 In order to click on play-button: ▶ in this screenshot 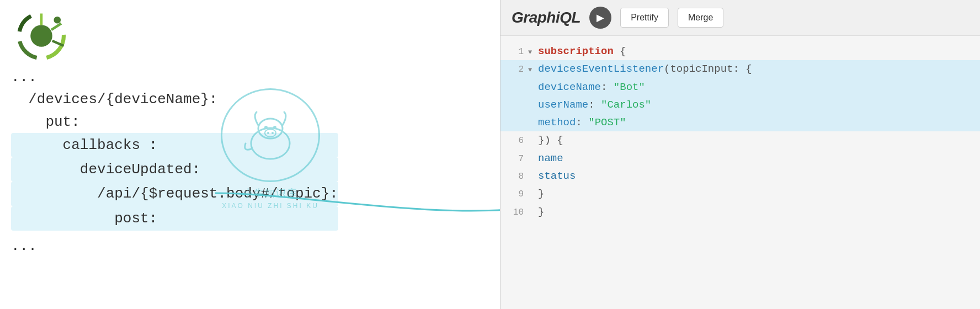, I will do `click(600, 18)`.